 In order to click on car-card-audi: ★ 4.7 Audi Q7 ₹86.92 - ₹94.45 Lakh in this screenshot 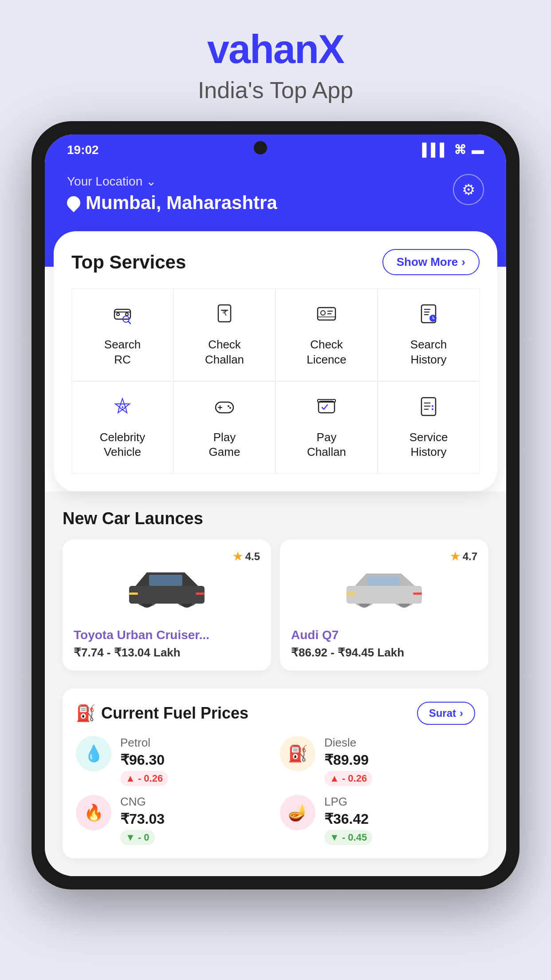, I will do `click(384, 605)`.